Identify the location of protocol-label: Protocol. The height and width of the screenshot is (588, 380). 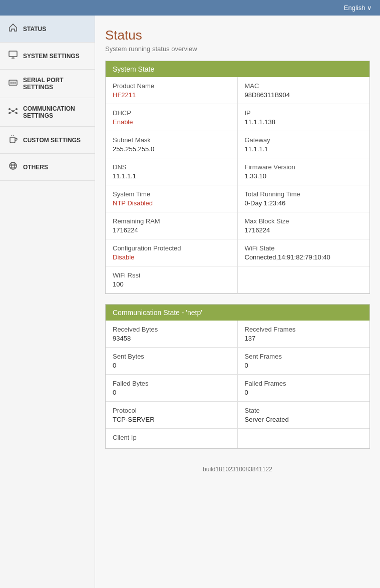
(171, 411).